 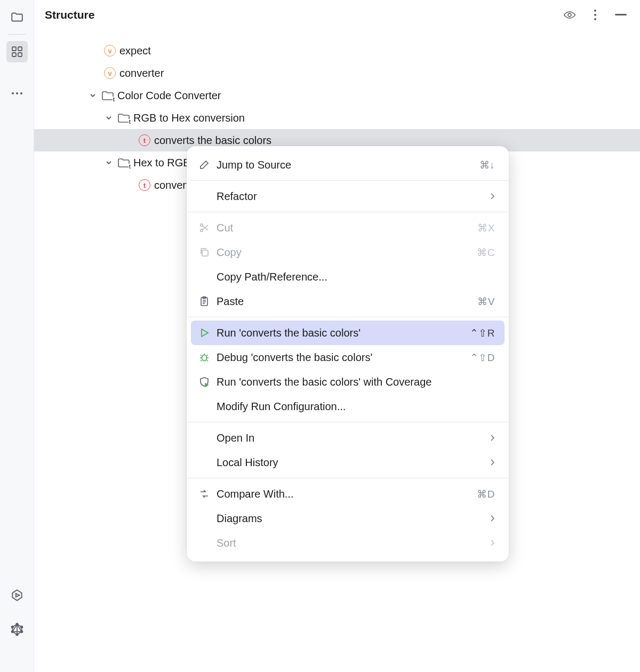 What do you see at coordinates (486, 494) in the screenshot?
I see `menu-shortcut: ⌘D` at bounding box center [486, 494].